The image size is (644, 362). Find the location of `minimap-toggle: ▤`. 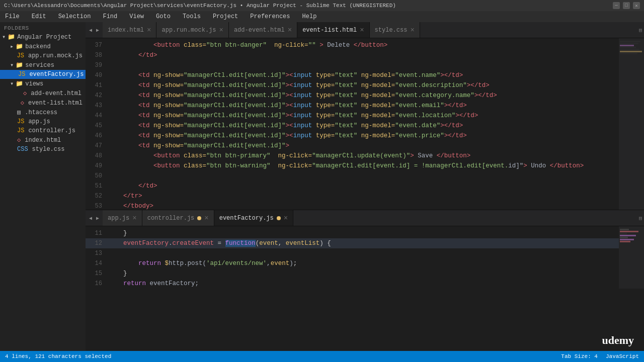

minimap-toggle: ▤ is located at coordinates (640, 30).